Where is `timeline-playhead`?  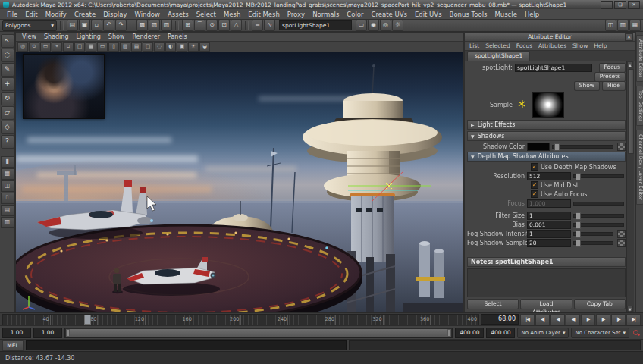
timeline-playhead is located at coordinates (88, 320).